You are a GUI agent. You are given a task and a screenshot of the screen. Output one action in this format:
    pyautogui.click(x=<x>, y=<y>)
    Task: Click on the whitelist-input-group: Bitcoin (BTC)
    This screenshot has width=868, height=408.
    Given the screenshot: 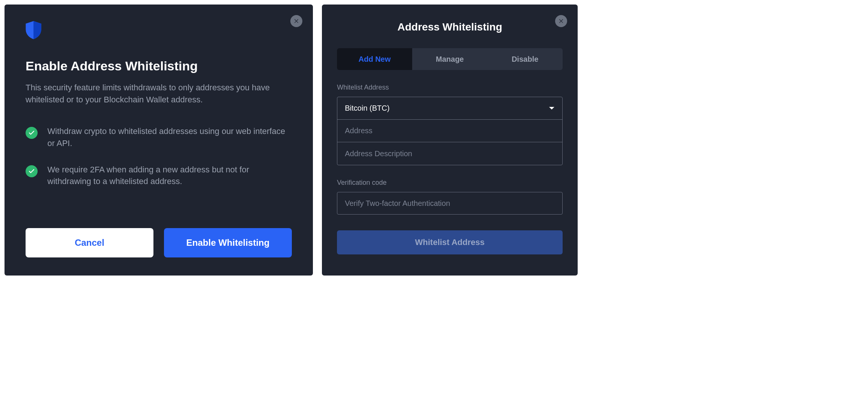 What is the action you would take?
    pyautogui.click(x=450, y=131)
    